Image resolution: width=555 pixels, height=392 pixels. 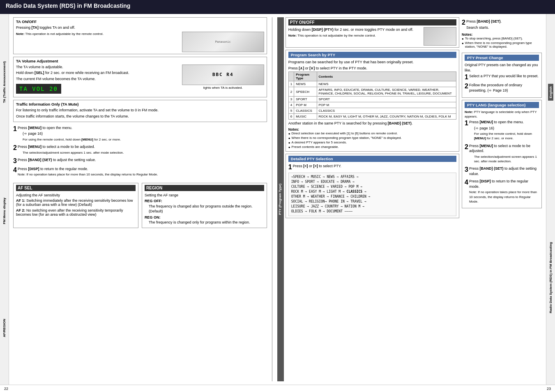 I want to click on af-sel-section: AF SEL Adjusting the AF sensitivity AF 1…, so click(x=76, y=205).